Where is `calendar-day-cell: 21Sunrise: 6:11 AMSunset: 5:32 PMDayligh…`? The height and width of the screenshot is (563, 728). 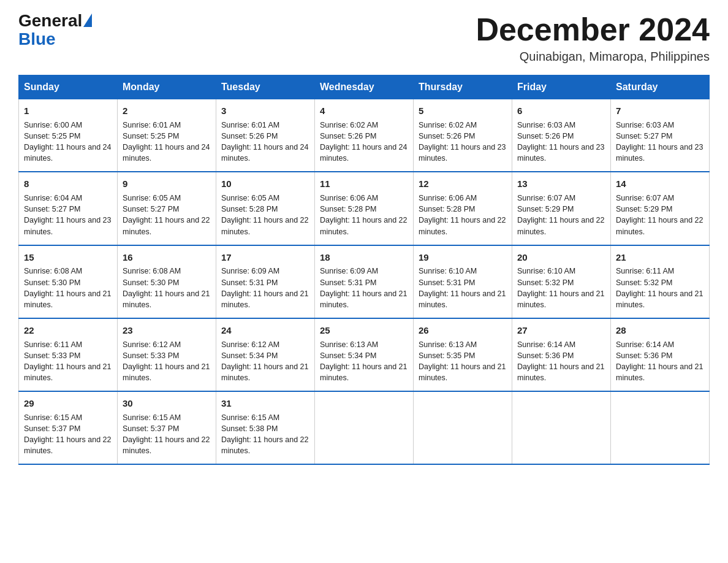 calendar-day-cell: 21Sunrise: 6:11 AMSunset: 5:32 PMDayligh… is located at coordinates (661, 282).